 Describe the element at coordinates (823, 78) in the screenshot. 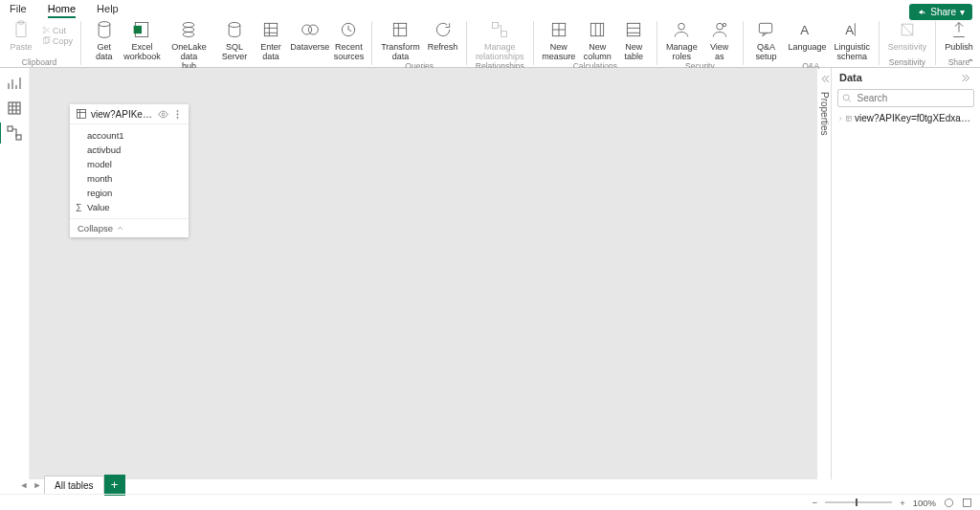

I see `collapse-panel-icon` at that location.